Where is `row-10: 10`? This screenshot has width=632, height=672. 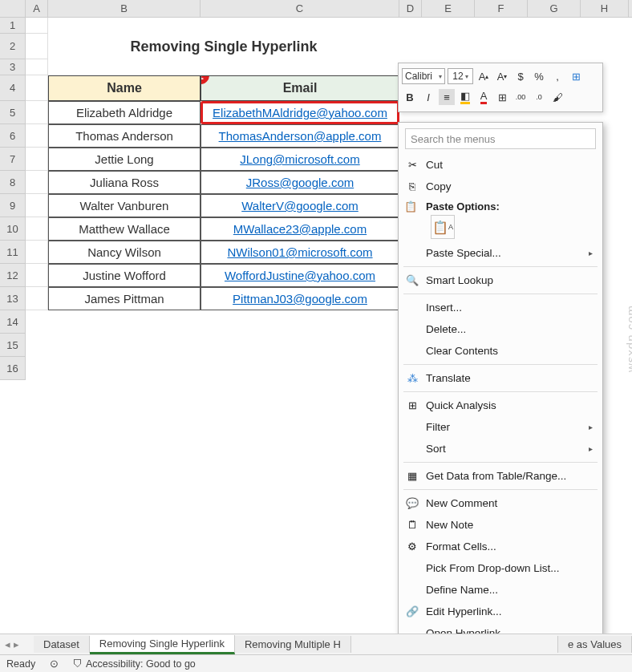 row-10: 10 is located at coordinates (13, 229).